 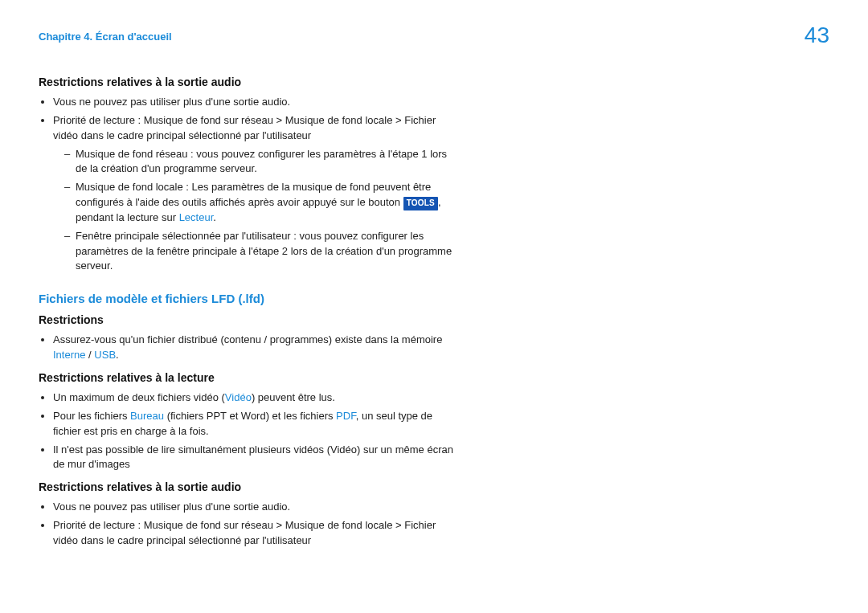 What do you see at coordinates (196, 217) in the screenshot?
I see `highlight-lecteur: Lecteur` at bounding box center [196, 217].